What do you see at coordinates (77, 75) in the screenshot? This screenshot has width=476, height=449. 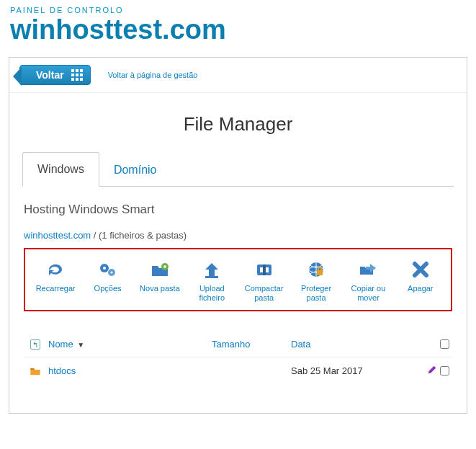 I see `grid-icon` at bounding box center [77, 75].